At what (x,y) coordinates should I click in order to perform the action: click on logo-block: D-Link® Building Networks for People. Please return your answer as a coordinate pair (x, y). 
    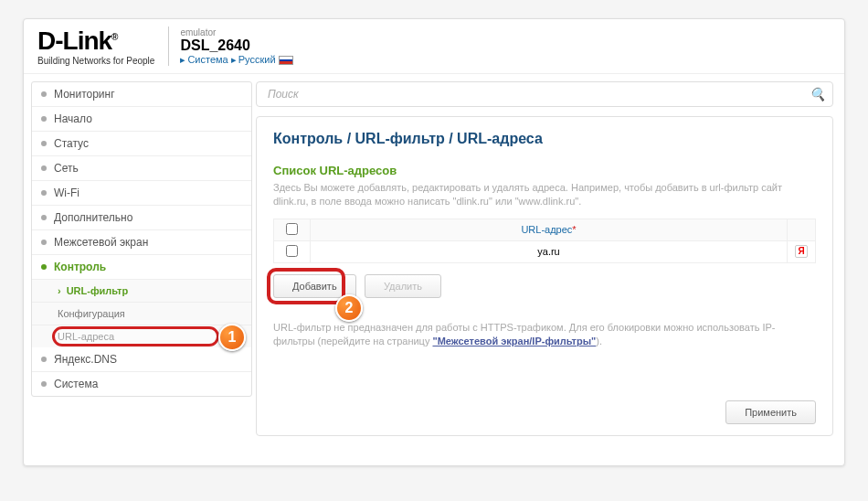
    Looking at the image, I should click on (103, 46).